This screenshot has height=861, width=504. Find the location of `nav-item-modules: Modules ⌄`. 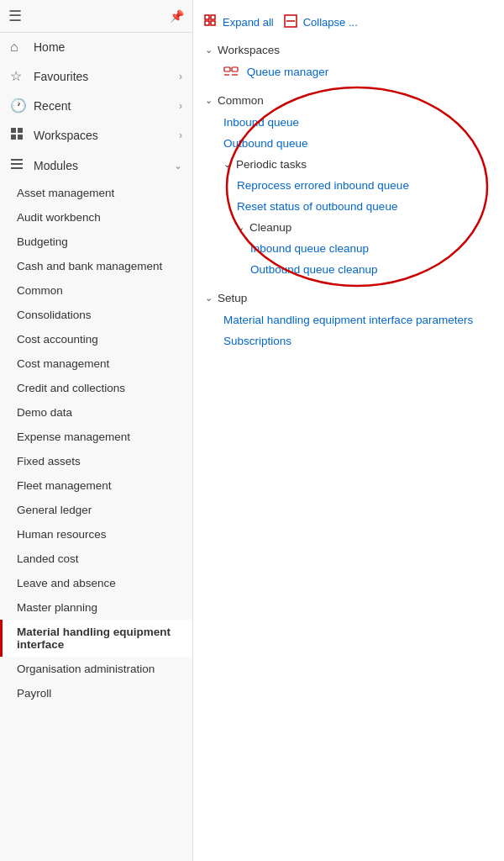

nav-item-modules: Modules ⌄ is located at coordinates (96, 166).